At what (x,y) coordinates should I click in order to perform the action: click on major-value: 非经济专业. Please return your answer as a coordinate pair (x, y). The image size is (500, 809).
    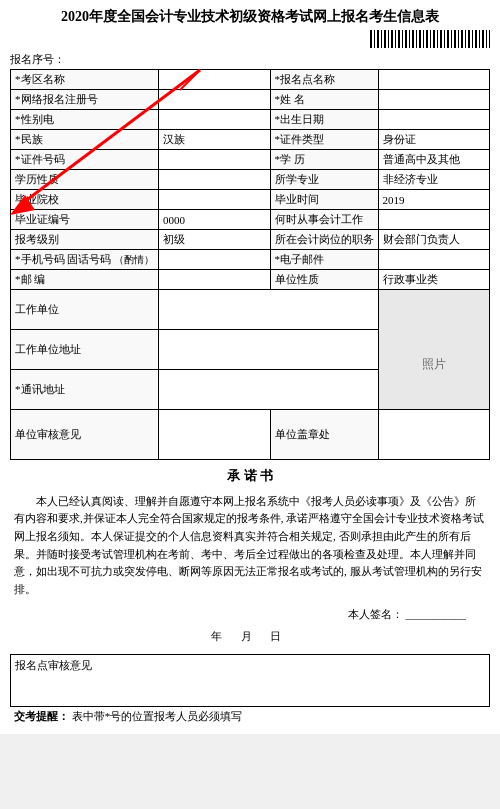
    Looking at the image, I should click on (434, 180).